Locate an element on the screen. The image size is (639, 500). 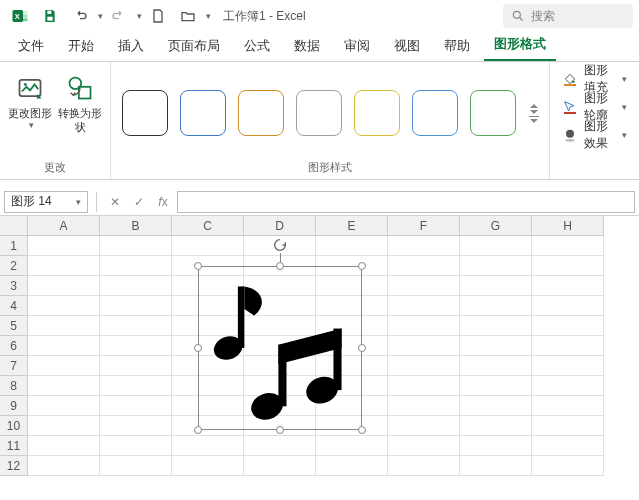
rotate-handle is located at coordinates (280, 245).